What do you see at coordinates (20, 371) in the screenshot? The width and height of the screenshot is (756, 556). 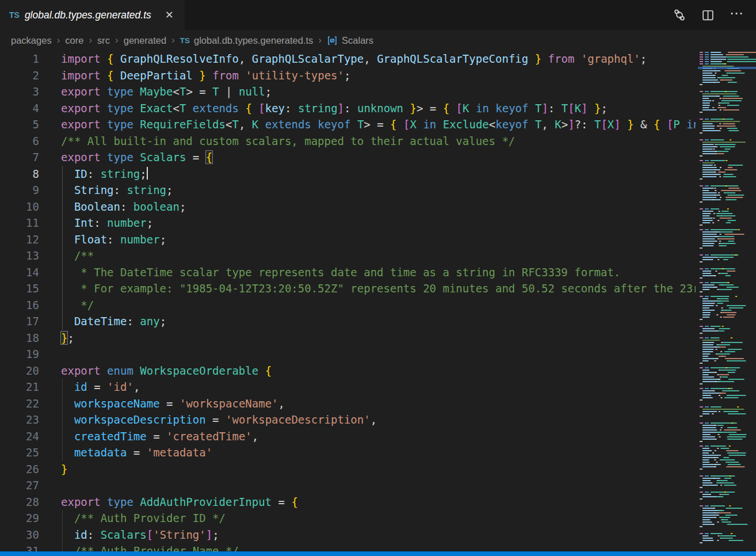 I see `line-number: 20` at bounding box center [20, 371].